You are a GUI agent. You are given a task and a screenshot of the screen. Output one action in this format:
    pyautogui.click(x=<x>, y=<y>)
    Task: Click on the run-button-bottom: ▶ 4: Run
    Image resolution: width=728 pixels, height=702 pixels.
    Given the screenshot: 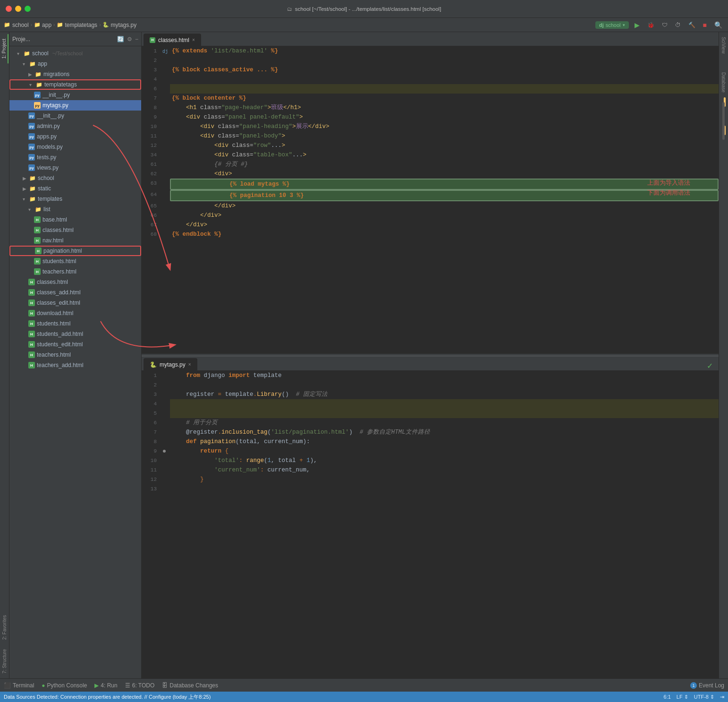 What is the action you would take?
    pyautogui.click(x=106, y=685)
    